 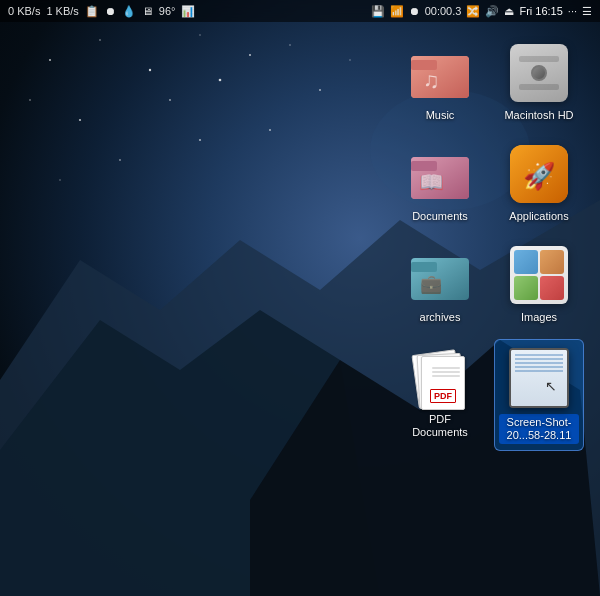 What do you see at coordinates (539, 174) in the screenshot?
I see `apps-graphic: 🚀` at bounding box center [539, 174].